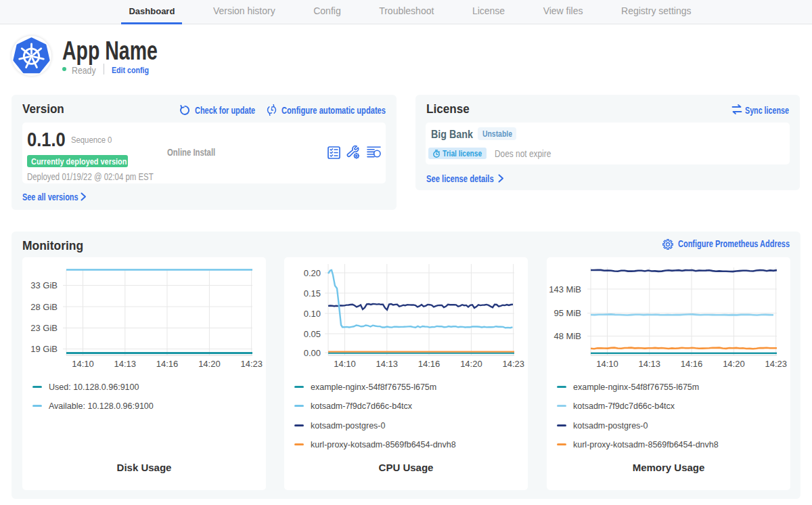 The width and height of the screenshot is (812, 505). Describe the element at coordinates (313, 314) in the screenshot. I see `svg-text: 0.10` at that location.